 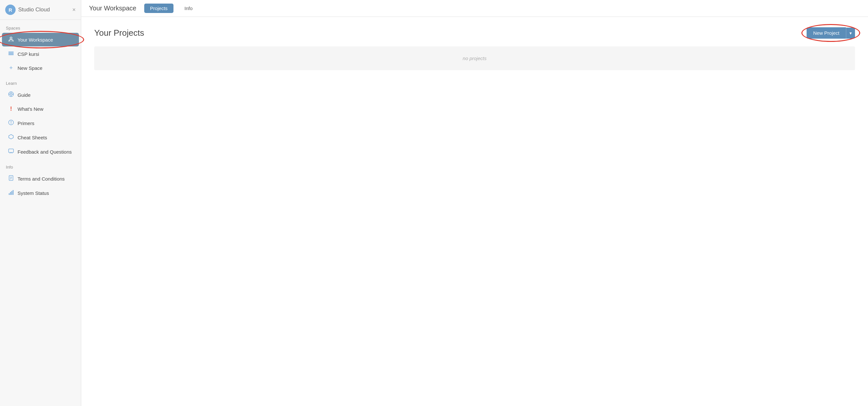 I want to click on cheat-sheets-icon, so click(x=11, y=137).